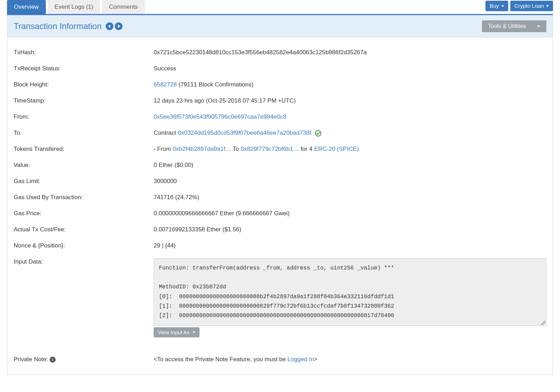 The image size is (560, 392). Describe the element at coordinates (519, 6) in the screenshot. I see `top-buttons: Buy Crypto Loan` at that location.